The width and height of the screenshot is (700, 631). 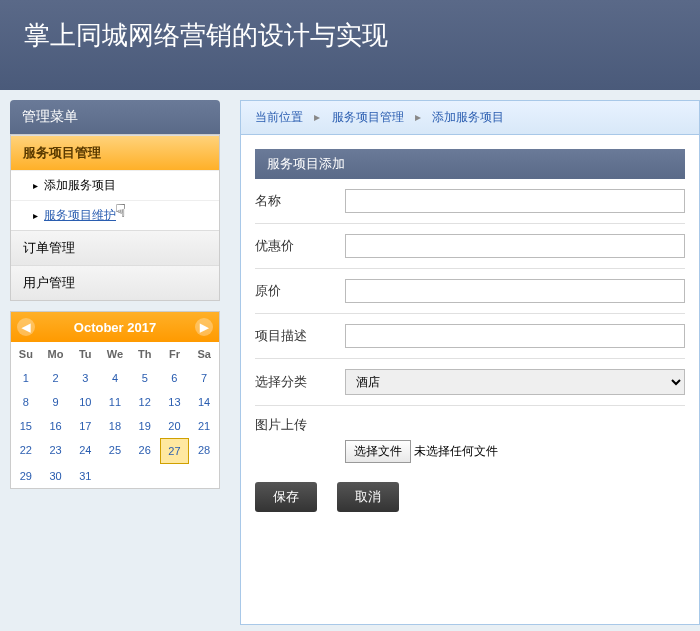 I want to click on select-category: 酒店, so click(x=515, y=382).